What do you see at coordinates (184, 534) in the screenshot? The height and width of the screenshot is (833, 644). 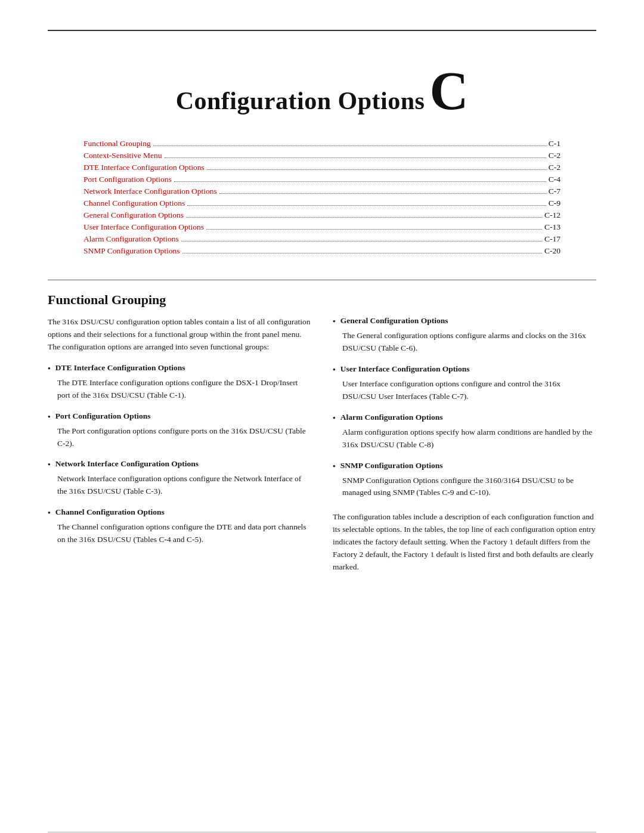 I see `bullet-body-text: The Channel configuration options config…` at bounding box center [184, 534].